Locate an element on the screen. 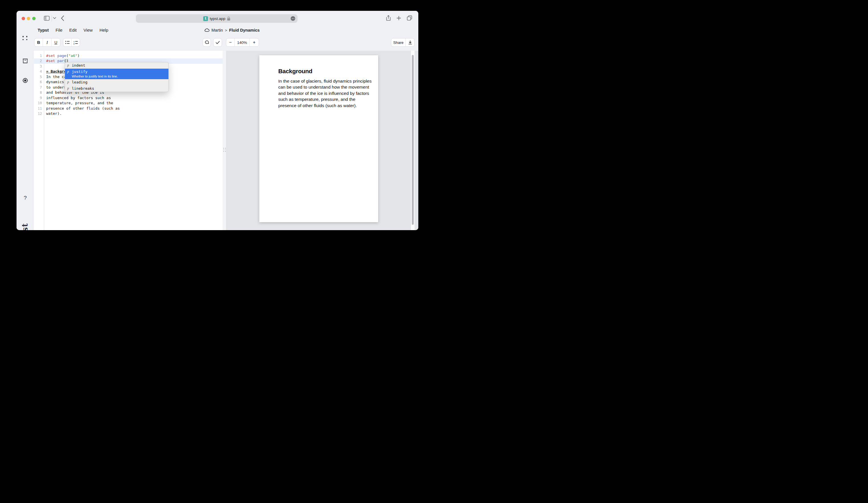 The image size is (868, 503). breadcrumb-document: Fluid Dynamics is located at coordinates (245, 30).